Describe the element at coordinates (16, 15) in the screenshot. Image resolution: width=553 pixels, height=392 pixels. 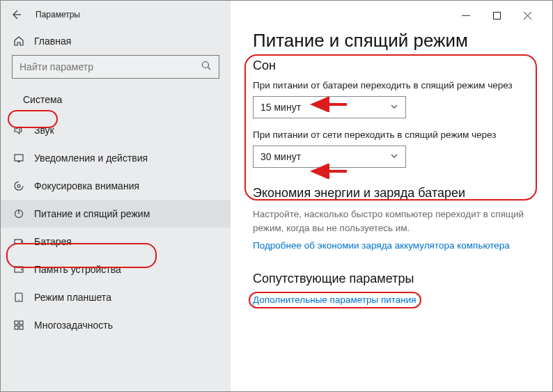
I see `back-button` at that location.